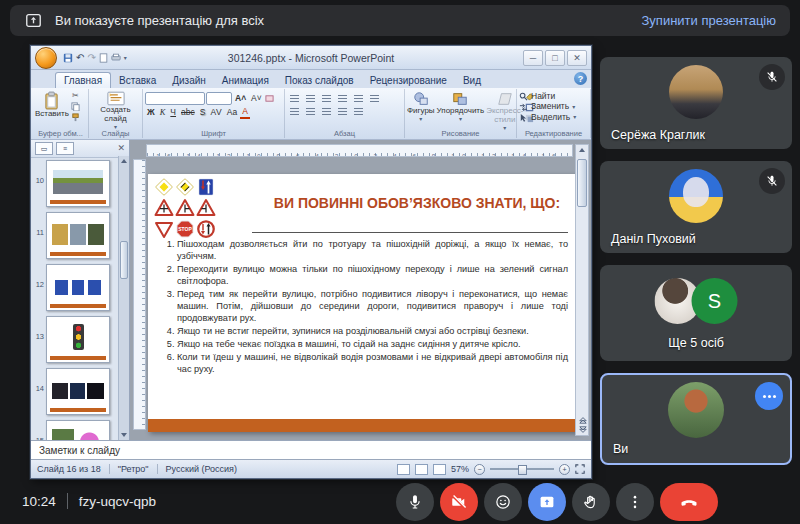 This screenshot has width=800, height=524. What do you see at coordinates (76, 106) in the screenshot?
I see `copy-icon` at bounding box center [76, 106].